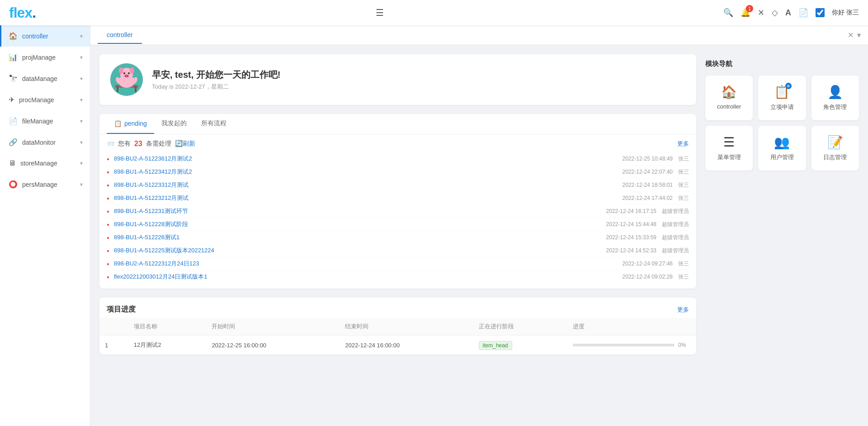  I want to click on item-meta: 2022-12-24 17:44:02 张三, so click(656, 198).